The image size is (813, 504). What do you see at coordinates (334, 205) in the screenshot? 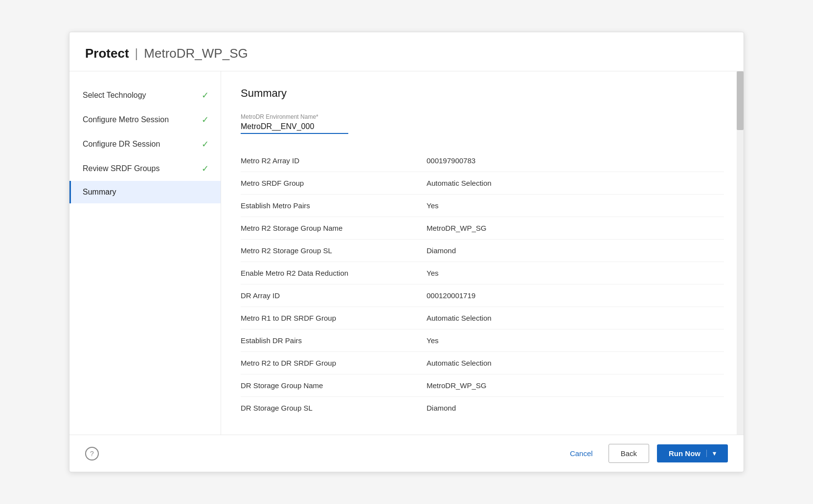
I see `row-label-2: Establish Metro Pairs` at bounding box center [334, 205].